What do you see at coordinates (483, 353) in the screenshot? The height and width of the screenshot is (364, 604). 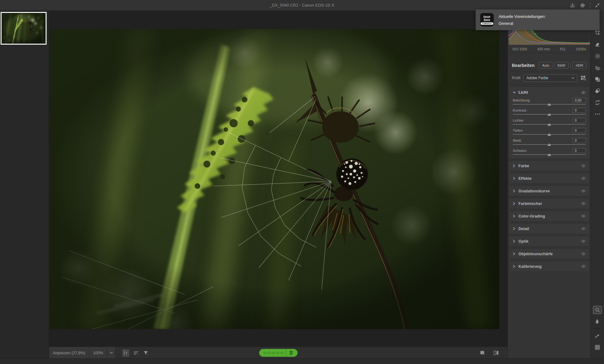 I see `single-preview-icon` at bounding box center [483, 353].